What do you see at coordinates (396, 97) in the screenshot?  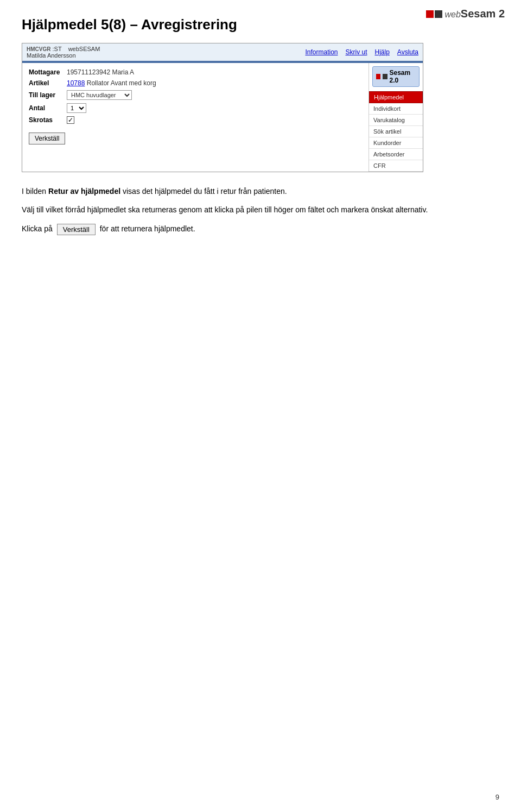 I see `sidebar-item-hjalpmedel: Hjälpmedel` at bounding box center [396, 97].